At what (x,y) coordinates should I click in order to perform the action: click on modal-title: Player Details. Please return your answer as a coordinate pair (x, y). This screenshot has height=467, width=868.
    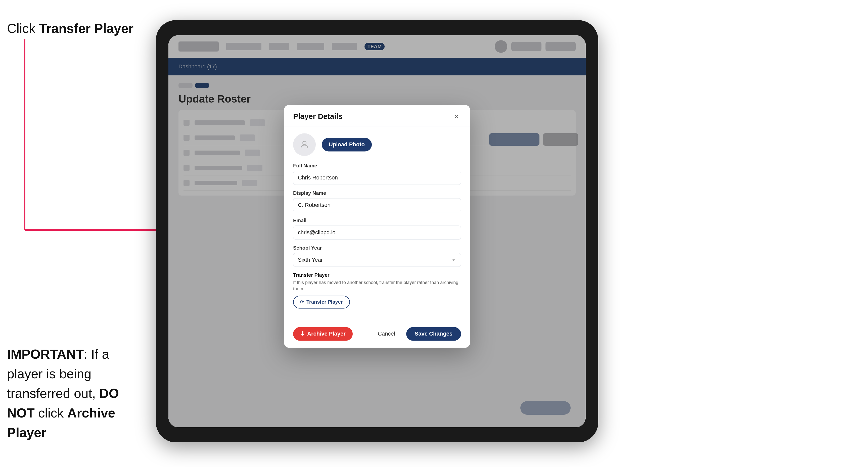
    Looking at the image, I should click on (318, 117).